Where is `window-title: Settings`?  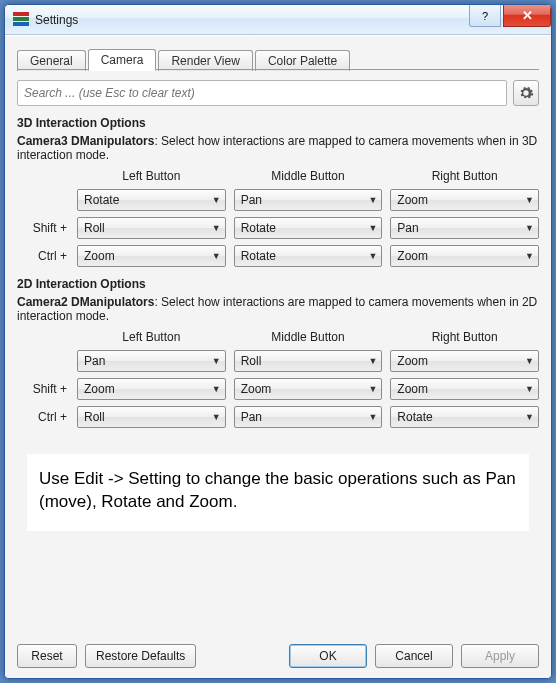 window-title: Settings is located at coordinates (56, 20).